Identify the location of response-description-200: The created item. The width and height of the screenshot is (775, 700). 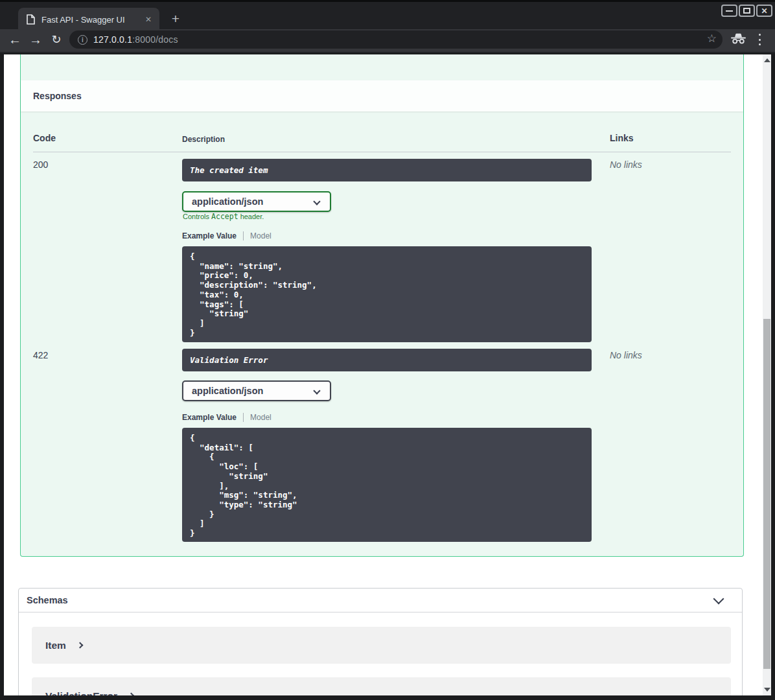
(387, 170).